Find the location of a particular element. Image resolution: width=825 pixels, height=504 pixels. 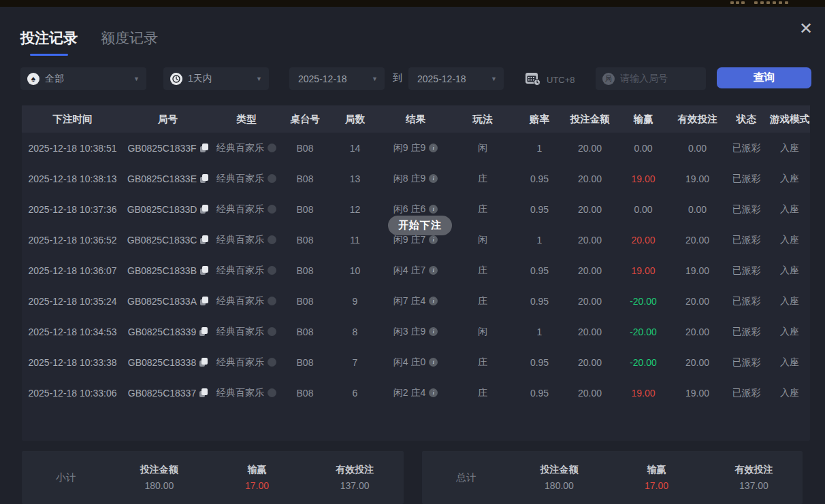

cell-valid: 20.00 is located at coordinates (697, 363).